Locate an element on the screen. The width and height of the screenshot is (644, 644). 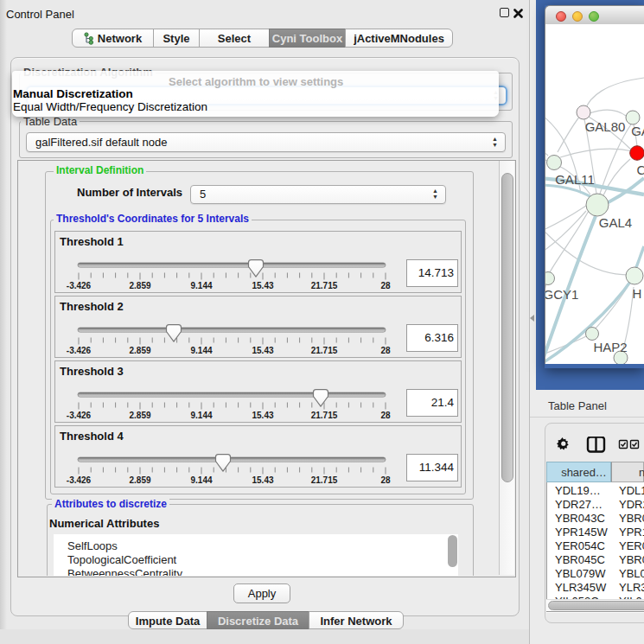
svg-text: GAL4 is located at coordinates (615, 223).